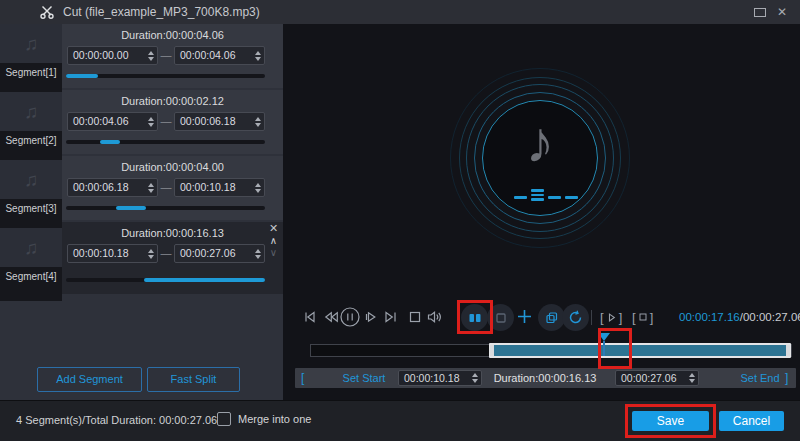 The width and height of the screenshot is (800, 441). I want to click on copy-button, so click(552, 318).